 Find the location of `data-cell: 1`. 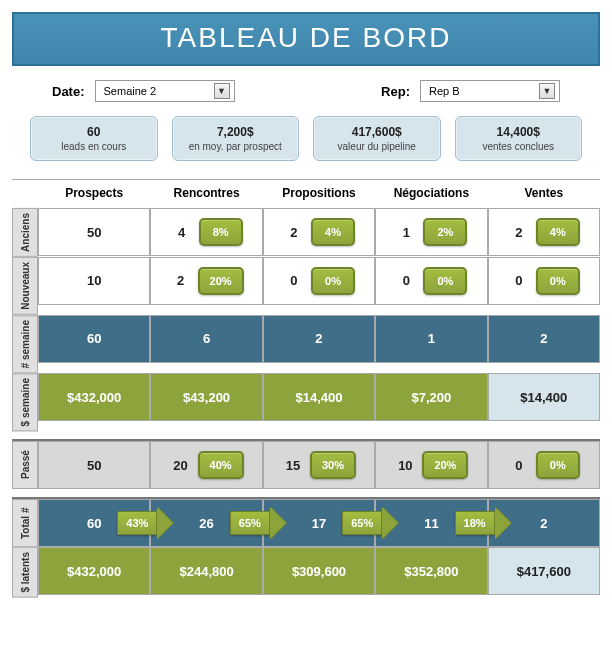

data-cell: 1 is located at coordinates (431, 339).